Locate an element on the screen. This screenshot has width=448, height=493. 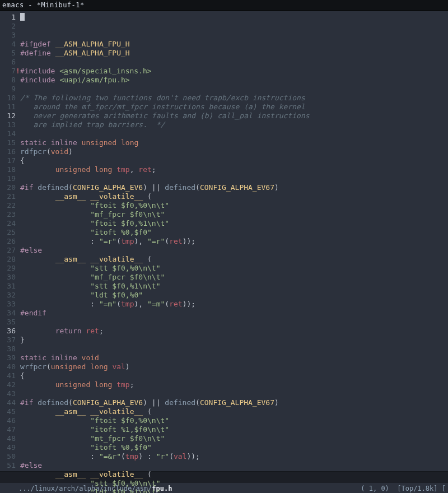
line-number: 35 is located at coordinates (8, 322).